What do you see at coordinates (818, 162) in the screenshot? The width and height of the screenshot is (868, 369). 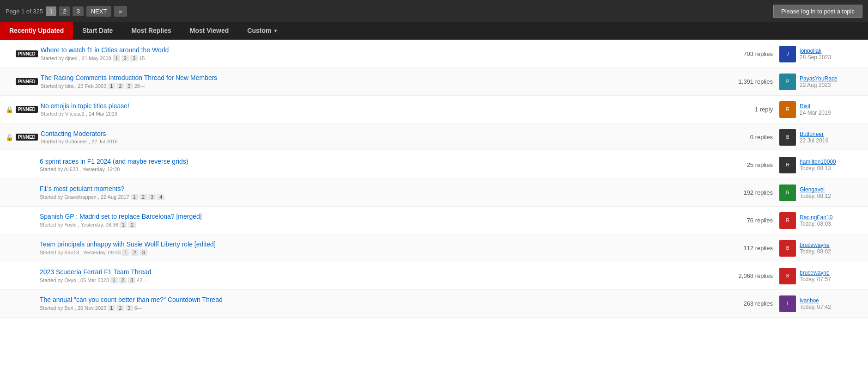 I see `last-user: hamilton10000` at bounding box center [818, 162].